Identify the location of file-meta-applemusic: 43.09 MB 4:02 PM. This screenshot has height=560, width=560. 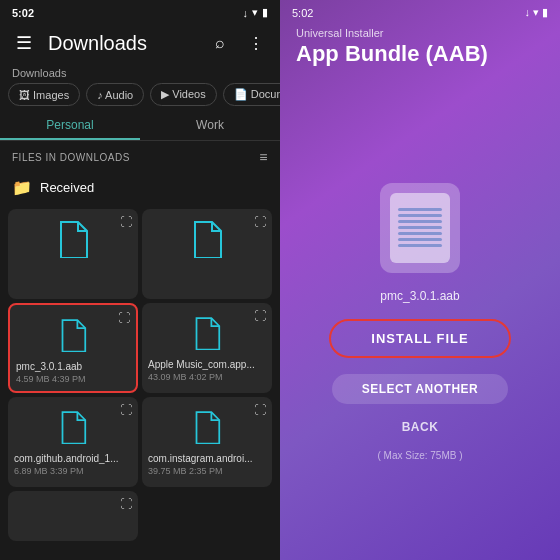
(207, 377).